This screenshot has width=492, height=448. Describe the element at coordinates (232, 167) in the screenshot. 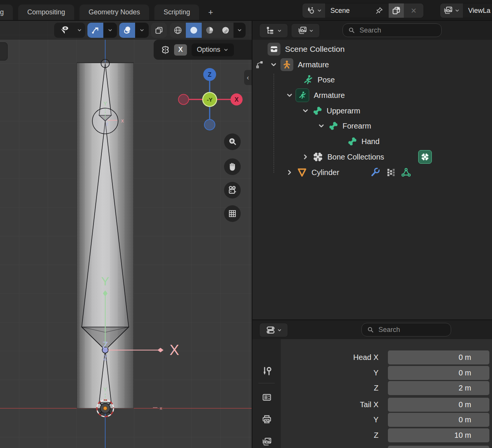

I see `hand-icon` at that location.